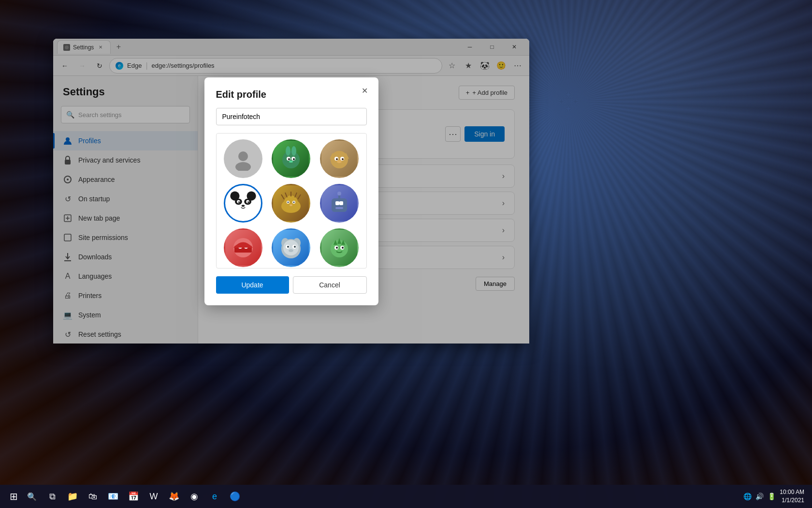  What do you see at coordinates (52, 496) in the screenshot?
I see `taskbar-task-view: ⧉` at bounding box center [52, 496].